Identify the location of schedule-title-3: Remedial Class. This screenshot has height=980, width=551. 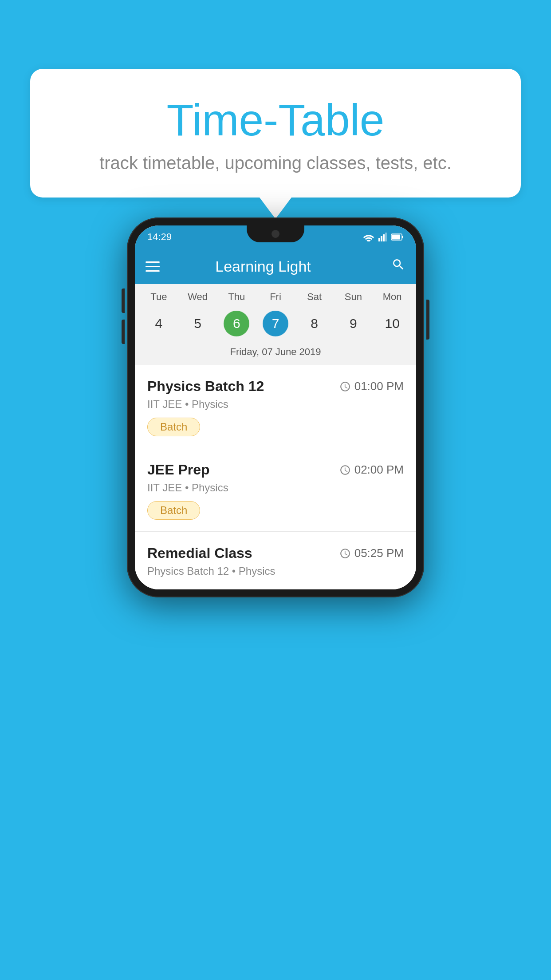
(200, 553).